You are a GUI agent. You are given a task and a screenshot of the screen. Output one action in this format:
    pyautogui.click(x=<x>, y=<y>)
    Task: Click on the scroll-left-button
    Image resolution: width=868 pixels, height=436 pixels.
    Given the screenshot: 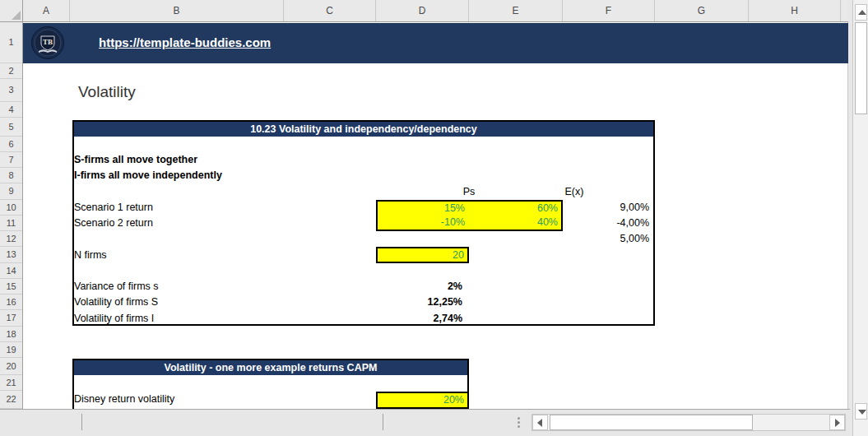 What is the action you would take?
    pyautogui.click(x=540, y=423)
    